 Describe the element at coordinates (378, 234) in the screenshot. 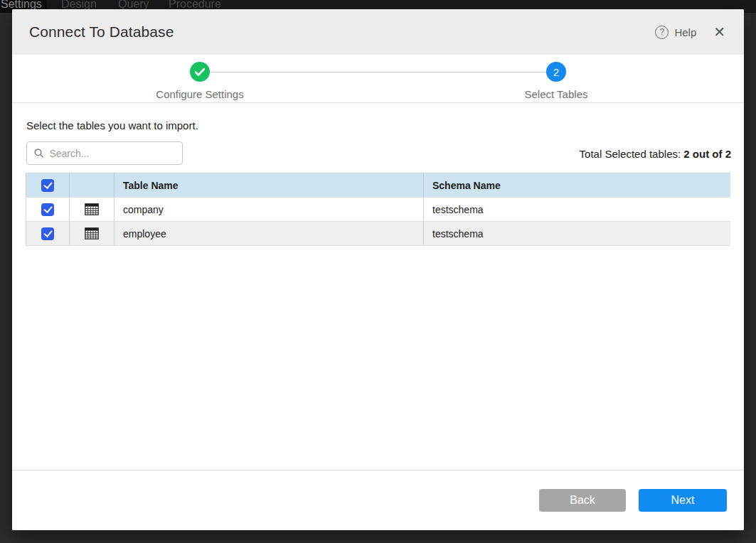

I see `table-row: employee testschema` at that location.